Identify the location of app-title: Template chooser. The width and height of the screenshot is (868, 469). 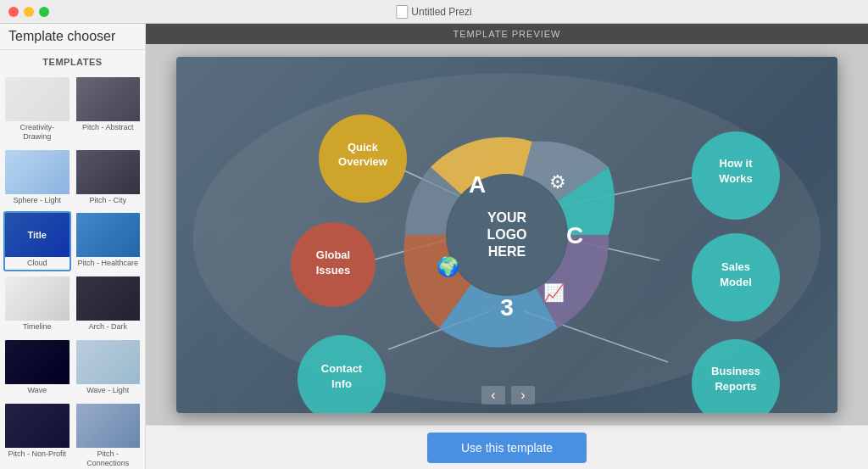
(73, 37).